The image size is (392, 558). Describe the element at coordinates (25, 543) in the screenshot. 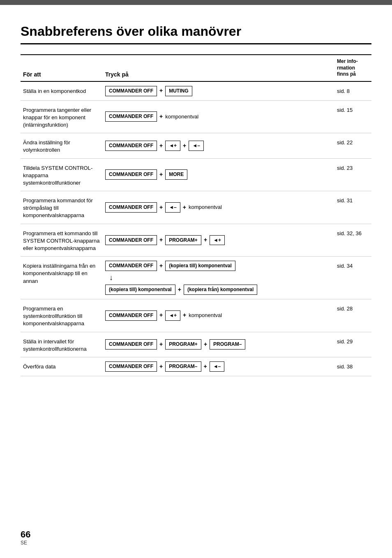

I see `page-lang: SE` at that location.